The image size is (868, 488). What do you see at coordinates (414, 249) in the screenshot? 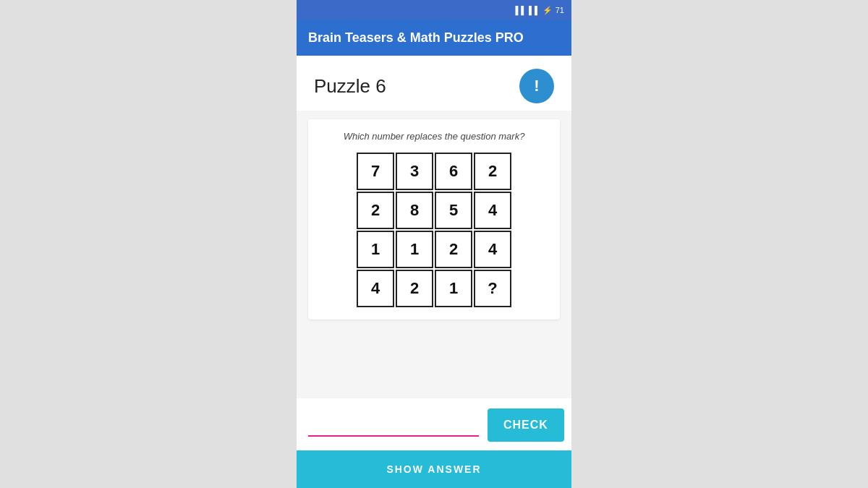
I see `grid-cell-2-1: 1` at bounding box center [414, 249].